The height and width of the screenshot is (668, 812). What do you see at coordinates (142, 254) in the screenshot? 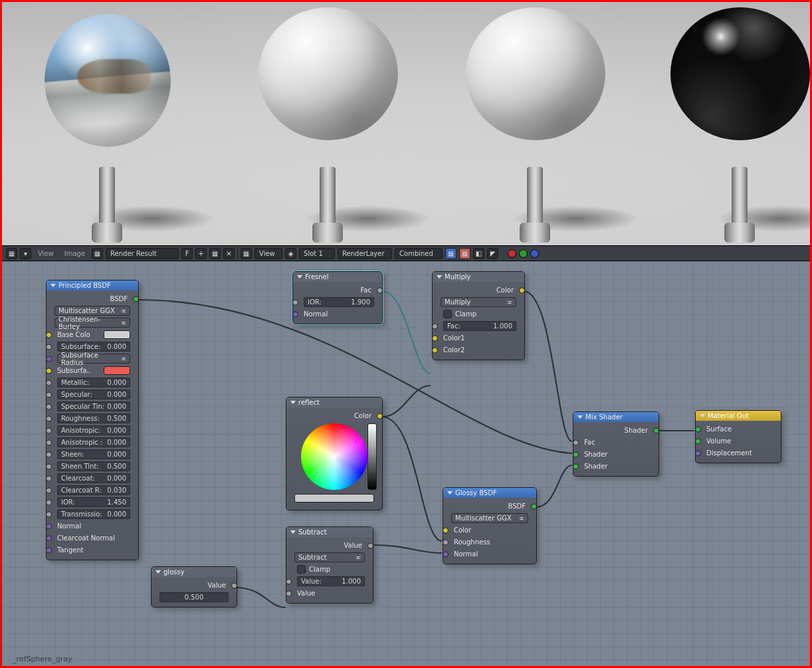
I see `image-datablock: Render Result` at bounding box center [142, 254].